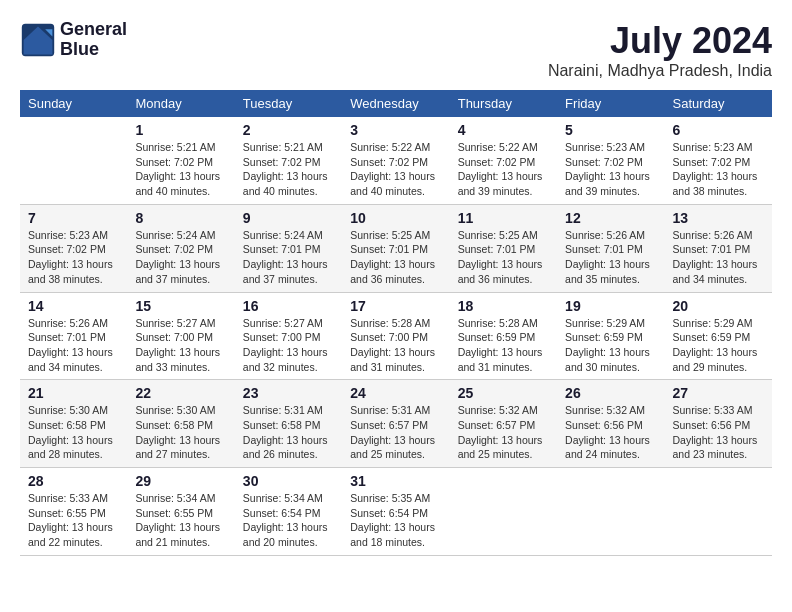  Describe the element at coordinates (74, 104) in the screenshot. I see `header-cell: Sunday` at that location.